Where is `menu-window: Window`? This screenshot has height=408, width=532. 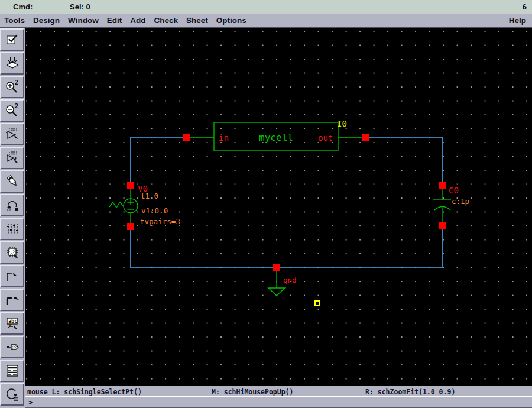
menu-window: Window is located at coordinates (83, 21).